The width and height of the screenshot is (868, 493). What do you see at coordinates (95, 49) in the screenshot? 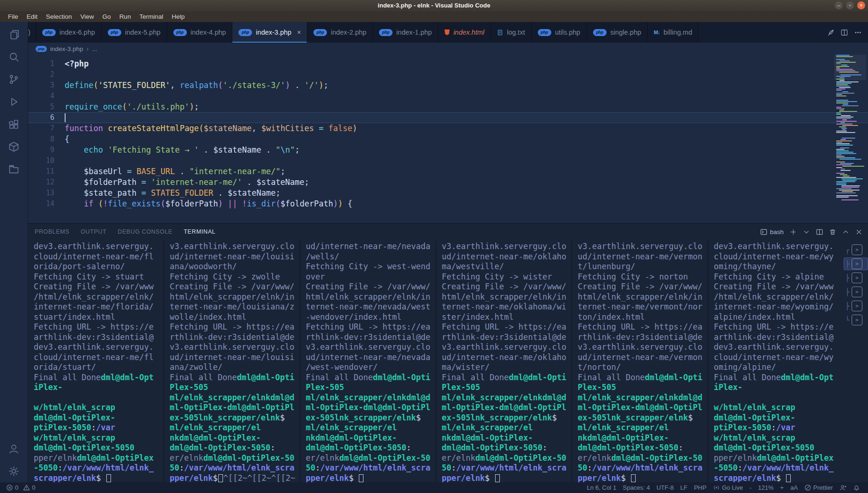
I see `breadcrumb-symbol: ...` at bounding box center [95, 49].